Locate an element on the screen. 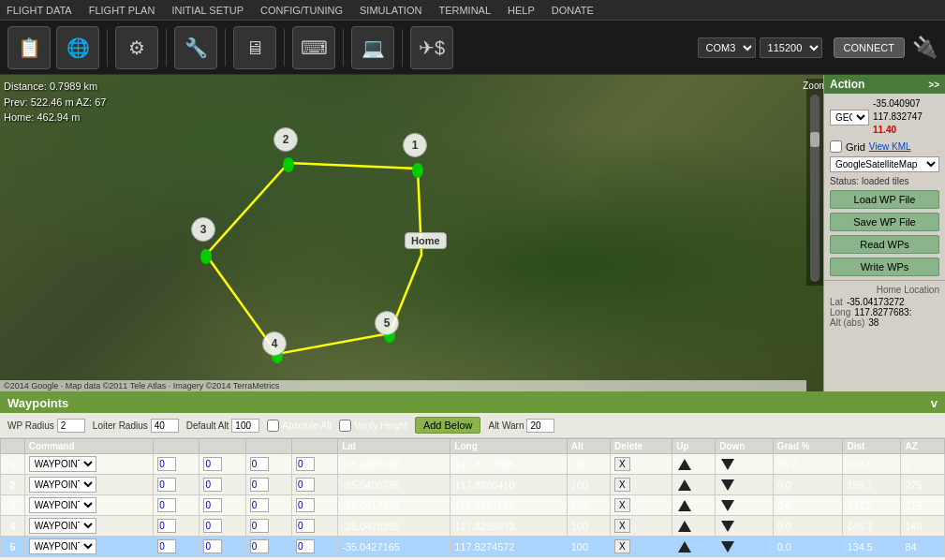 Image resolution: width=945 pixels, height=560 pixels. grid-checkbox is located at coordinates (835, 146).